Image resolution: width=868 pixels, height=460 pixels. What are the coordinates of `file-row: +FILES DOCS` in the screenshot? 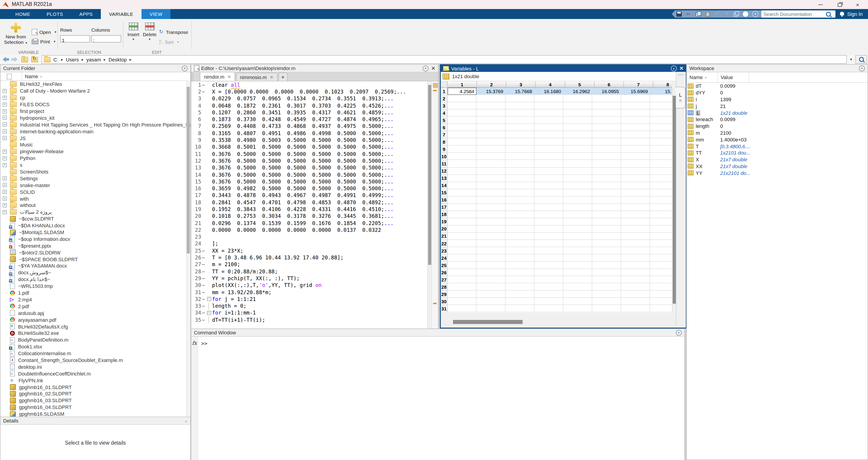 It's located at (95, 104).